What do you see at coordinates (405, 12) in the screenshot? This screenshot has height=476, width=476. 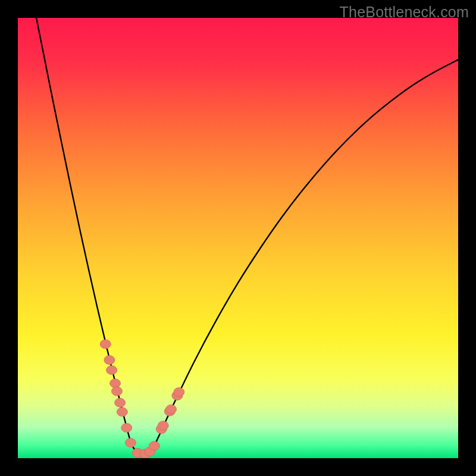 I see `watermark-text: TheBottleneck.com` at bounding box center [405, 12].